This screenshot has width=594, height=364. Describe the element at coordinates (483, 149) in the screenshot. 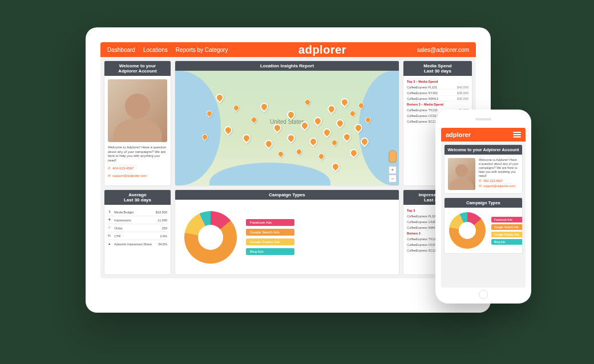

I see `mobile-welcome-title: Welcome to your Adplorer Account` at that location.